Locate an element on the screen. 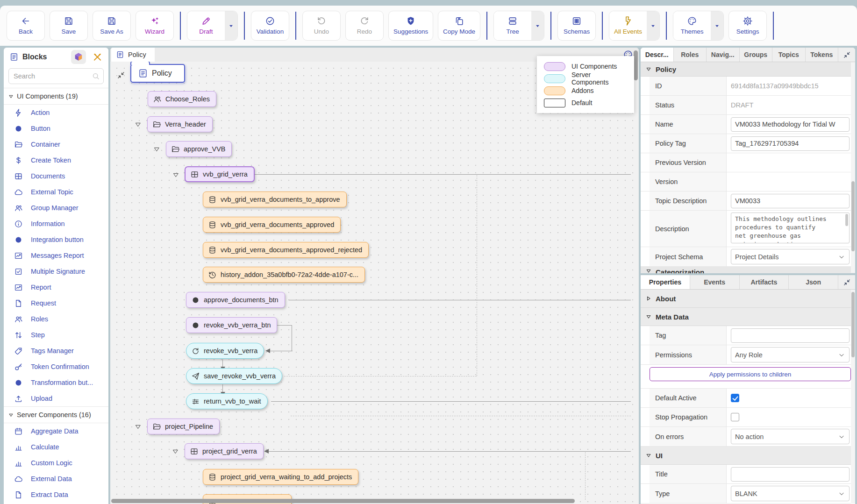  sidebar-item-calculate: Calculate is located at coordinates (56, 447).